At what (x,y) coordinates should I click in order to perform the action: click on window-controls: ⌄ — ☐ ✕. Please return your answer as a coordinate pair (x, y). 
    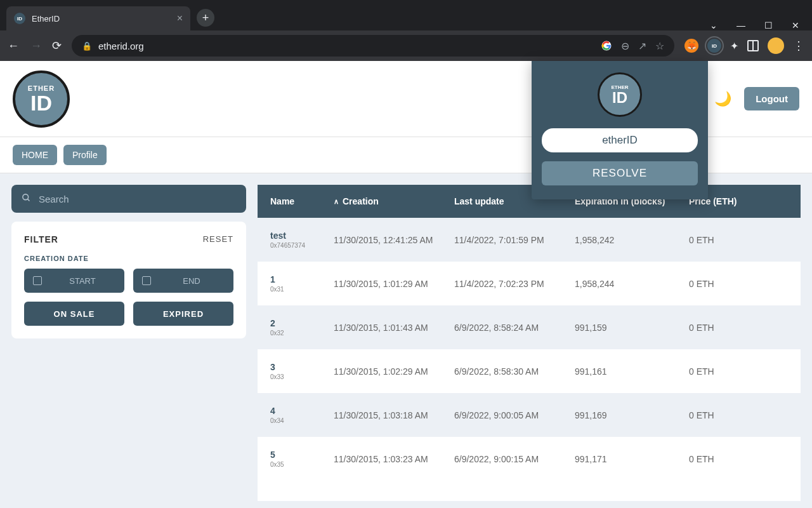
    Looking at the image, I should click on (761, 22).